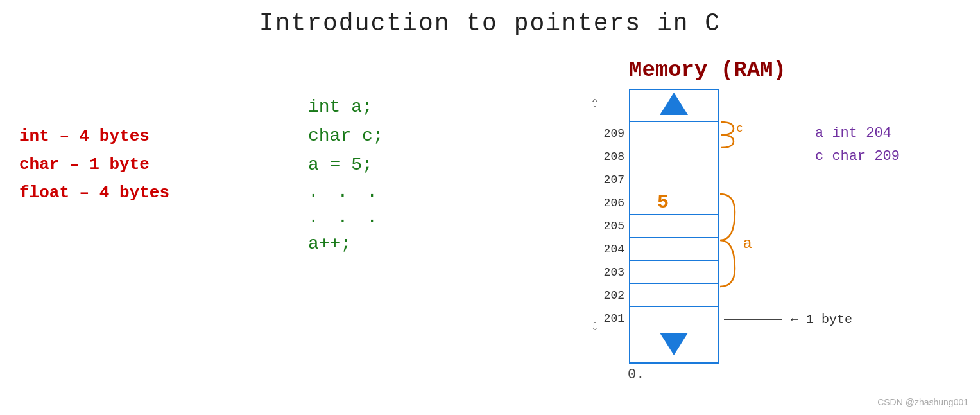 This screenshot has height=415, width=980. I want to click on one-byte-label: ← 1 byte, so click(821, 320).